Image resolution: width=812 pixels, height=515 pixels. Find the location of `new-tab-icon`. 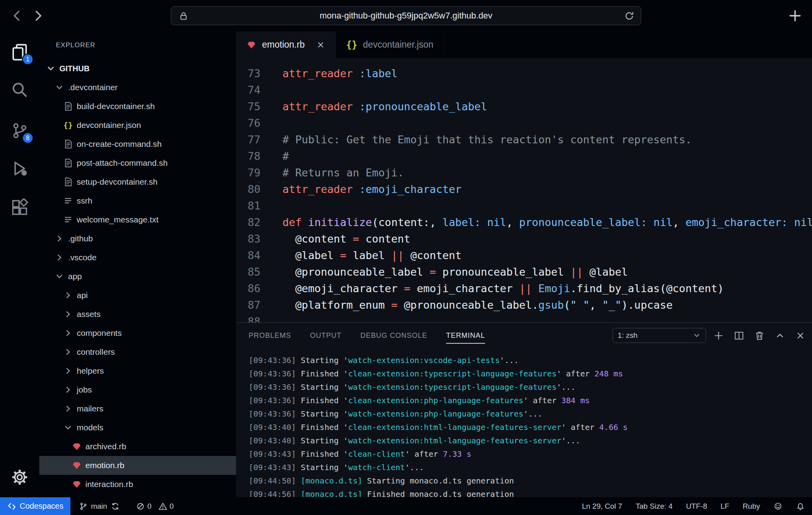

new-tab-icon is located at coordinates (795, 16).